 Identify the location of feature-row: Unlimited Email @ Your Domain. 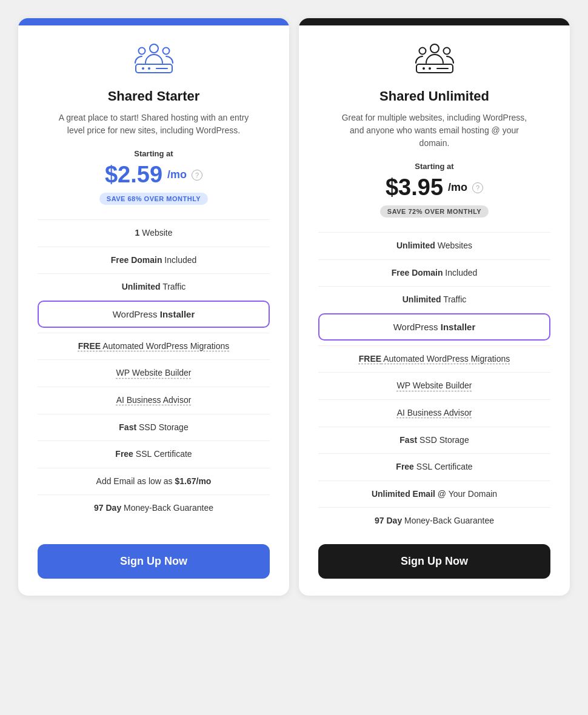
(434, 494).